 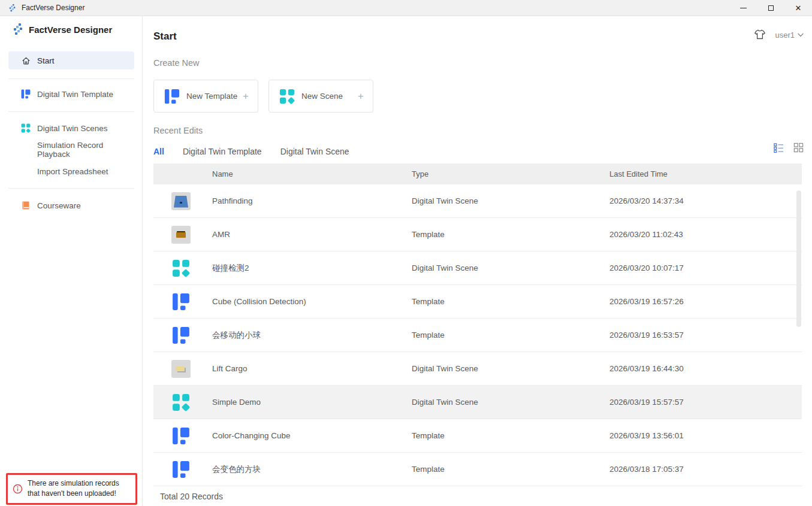 What do you see at coordinates (71, 94) in the screenshot?
I see `sidebar-item-digital-twin-template: Digital Twin Template` at bounding box center [71, 94].